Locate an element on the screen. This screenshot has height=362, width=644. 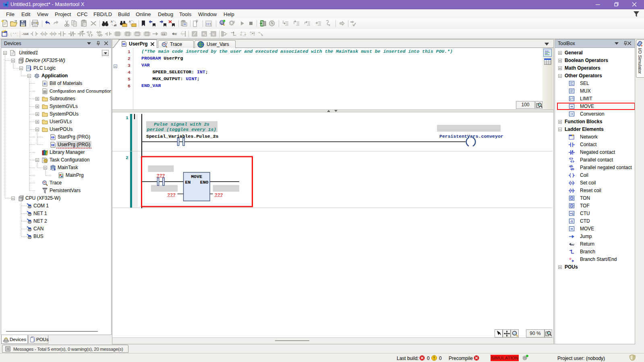
svg-text: PersistentVars.conveyor is located at coordinates (471, 136).